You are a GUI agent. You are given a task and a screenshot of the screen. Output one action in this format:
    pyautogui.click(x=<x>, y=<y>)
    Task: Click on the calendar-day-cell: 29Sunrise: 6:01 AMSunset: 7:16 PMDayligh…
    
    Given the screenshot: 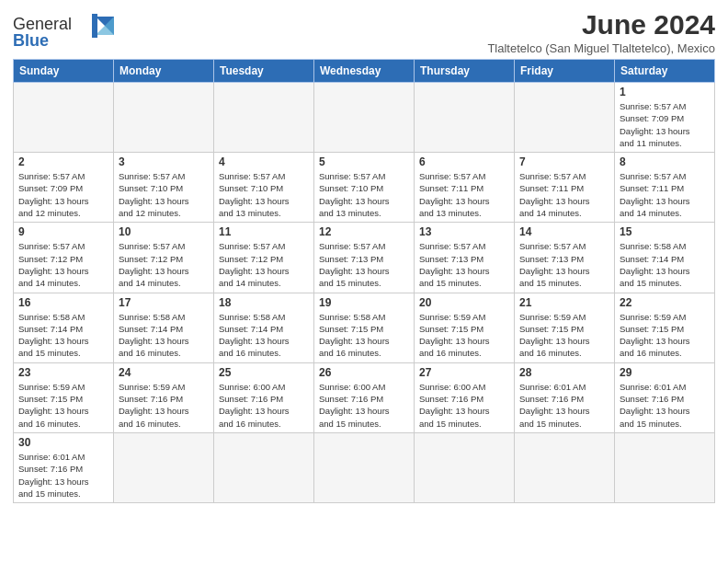 What is the action you would take?
    pyautogui.click(x=665, y=397)
    